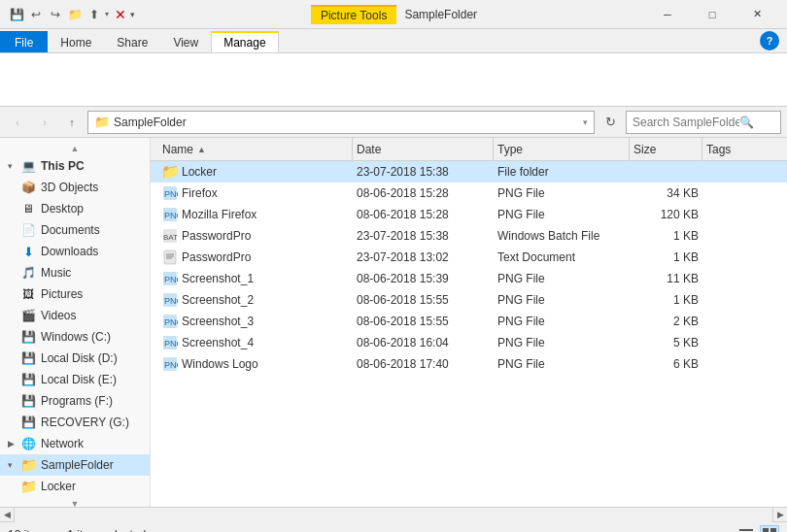  Describe the element at coordinates (72, 122) in the screenshot. I see `nav-up-button: ↑` at that location.